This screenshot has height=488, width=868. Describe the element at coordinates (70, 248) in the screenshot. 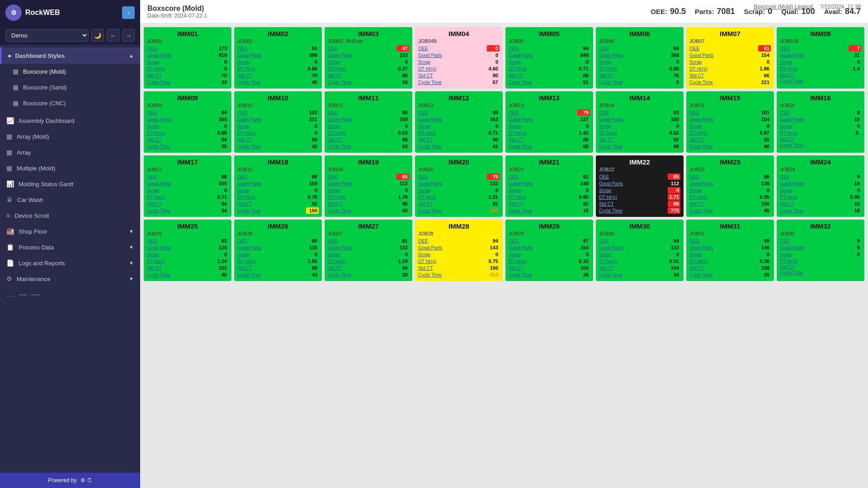

I see `sidebar-item-process-data: 📋 Process Data ▼` at that location.